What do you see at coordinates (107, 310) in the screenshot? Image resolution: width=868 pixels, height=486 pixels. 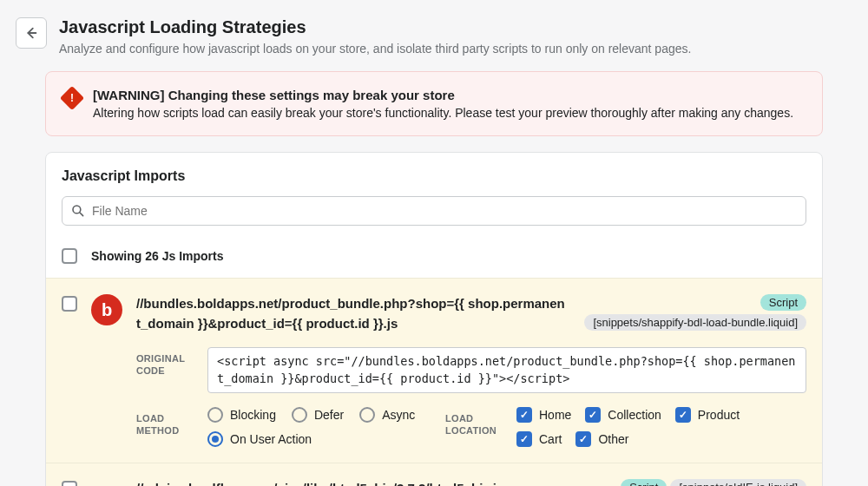 I see `app-logo-bold: b` at bounding box center [107, 310].